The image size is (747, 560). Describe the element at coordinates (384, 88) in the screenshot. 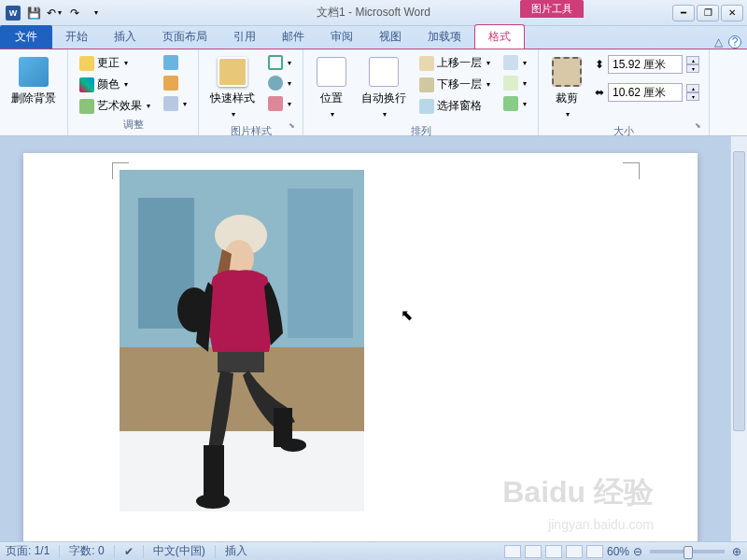

I see `wrap-text-button: 自动换行▾` at that location.